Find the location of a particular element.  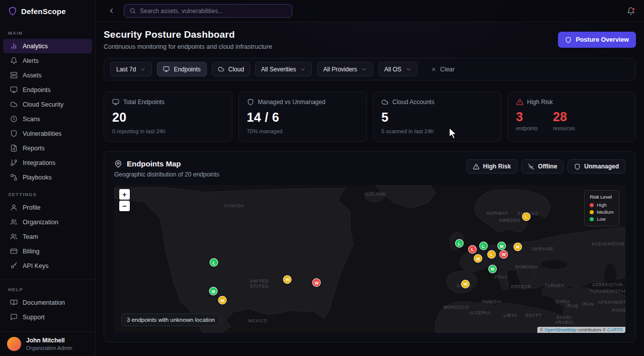

sidebar-item-playbooks: Playbooks is located at coordinates (47, 177).